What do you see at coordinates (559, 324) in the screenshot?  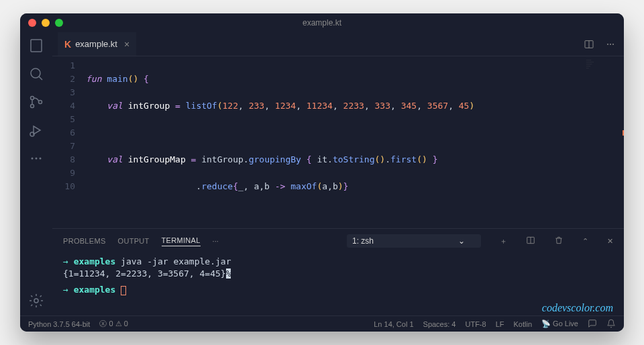 I see `status-golive: 📡 Go Live` at bounding box center [559, 324].